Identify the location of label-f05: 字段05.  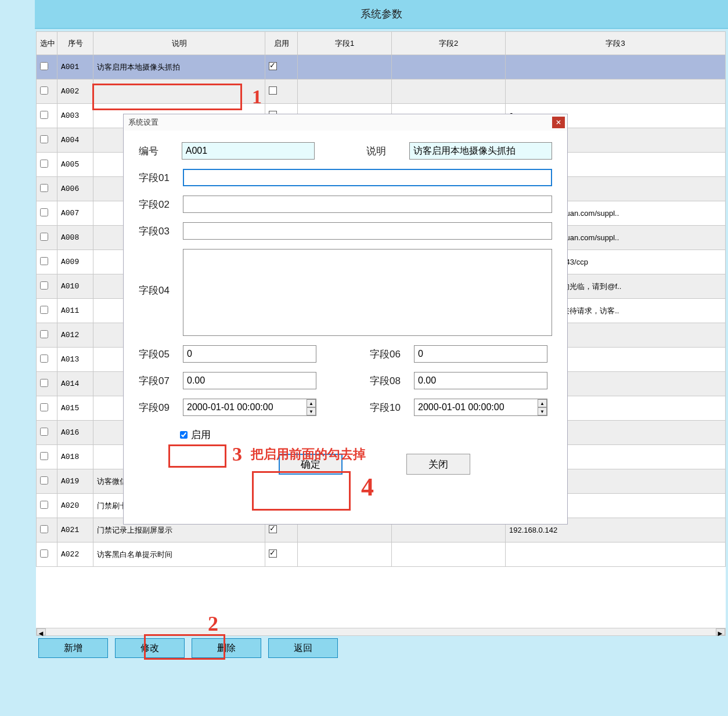
(159, 354).